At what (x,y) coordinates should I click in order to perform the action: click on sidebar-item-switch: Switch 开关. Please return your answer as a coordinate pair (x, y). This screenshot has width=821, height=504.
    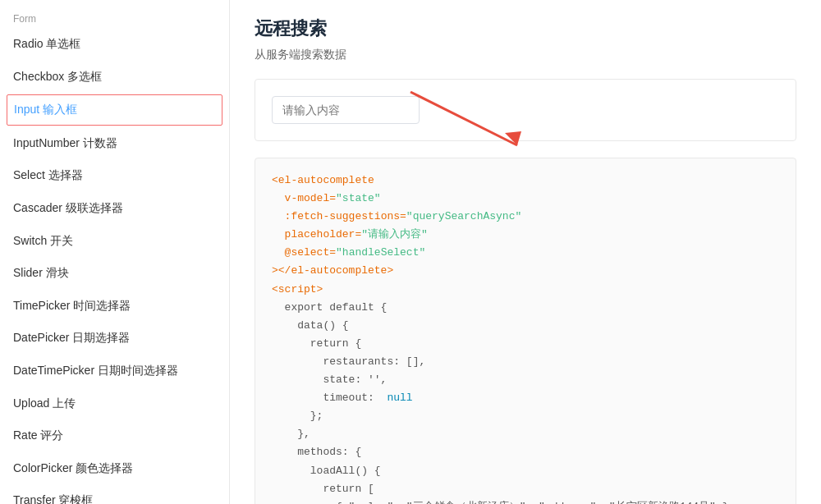
    Looking at the image, I should click on (115, 241).